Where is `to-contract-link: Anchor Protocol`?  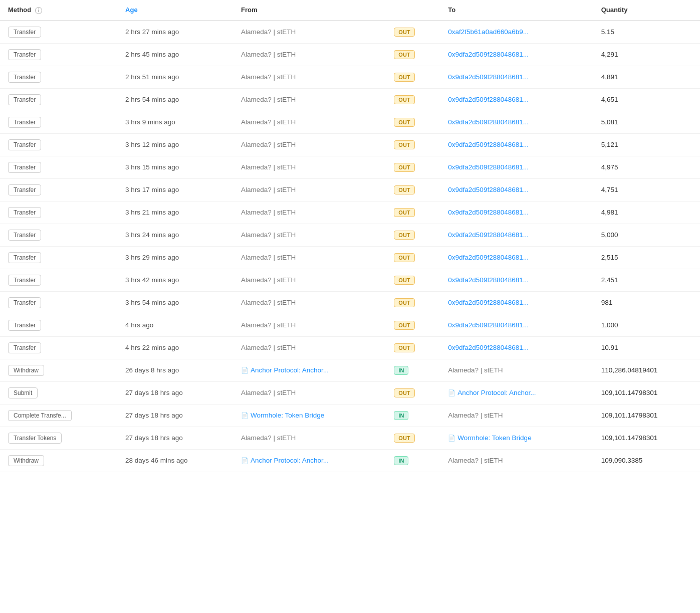
to-contract-link: Anchor Protocol is located at coordinates (497, 393).